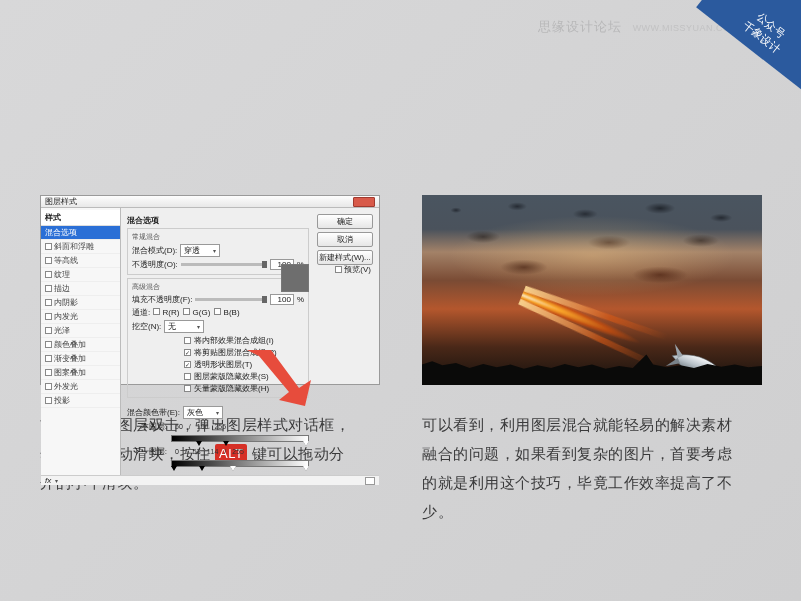  What do you see at coordinates (147, 426) in the screenshot?
I see `this-layer-label: 本图层:` at bounding box center [147, 426].